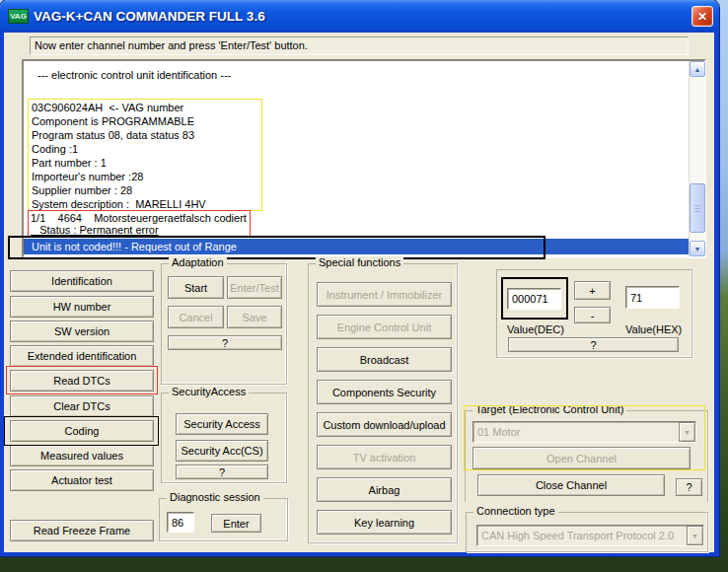  What do you see at coordinates (702, 16) in the screenshot?
I see `close-button: ✕` at bounding box center [702, 16].